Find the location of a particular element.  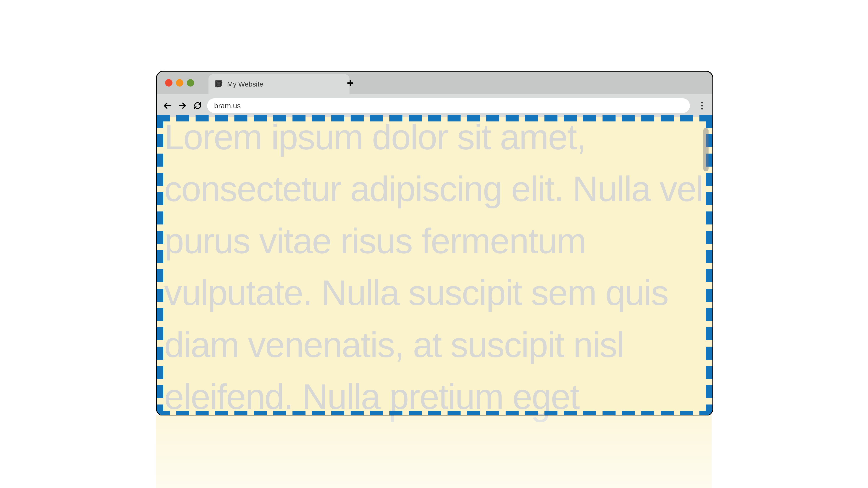

address-text: bram.us is located at coordinates (227, 106).